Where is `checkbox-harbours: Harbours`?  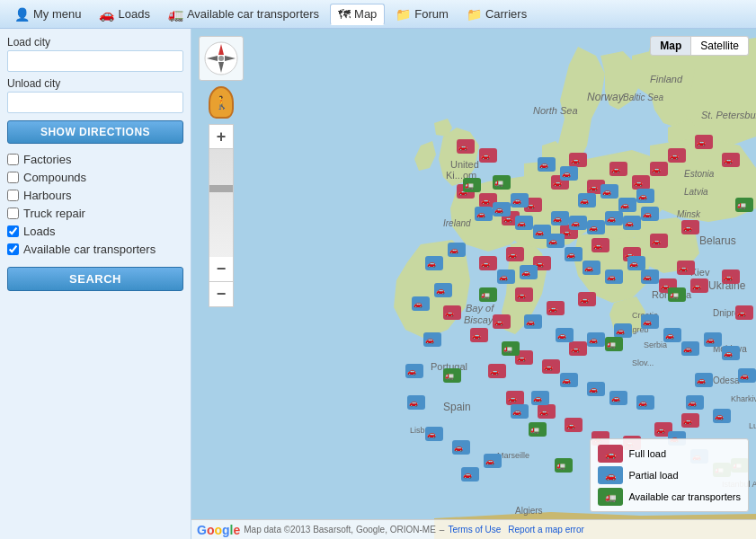 checkbox-harbours: Harbours is located at coordinates (95, 196).